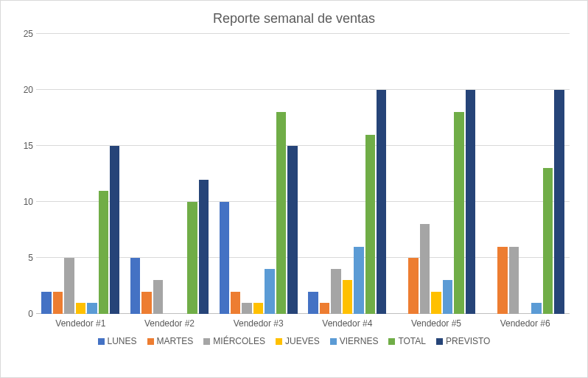  Describe the element at coordinates (525, 323) in the screenshot. I see `x-tick-label: Vendedor #6` at that location.